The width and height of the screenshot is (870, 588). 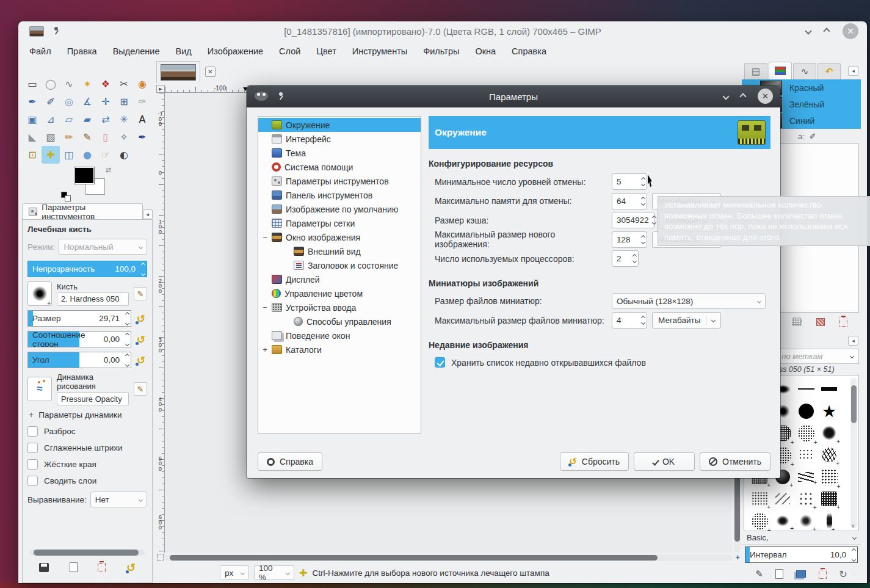 I want to click on size-slider: Размер 29,71, so click(x=79, y=319).